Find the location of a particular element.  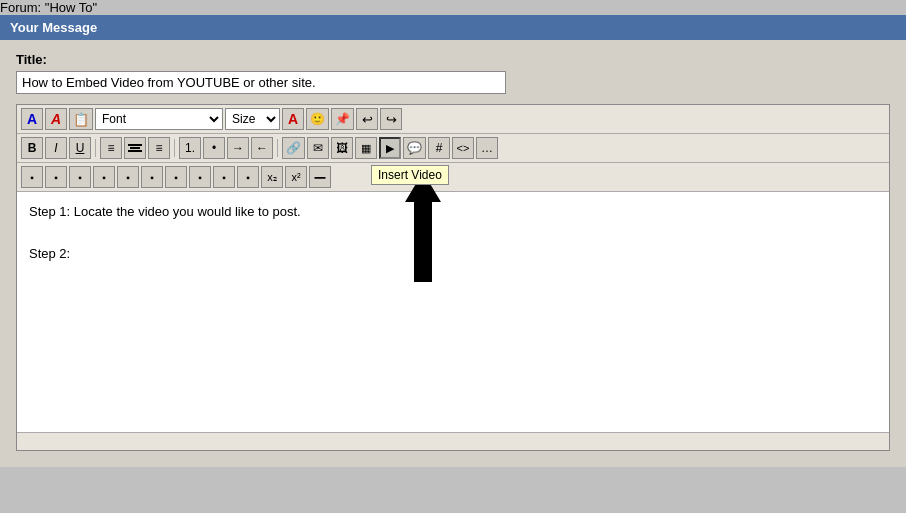

insert-table-icon: ▦ is located at coordinates (366, 148).